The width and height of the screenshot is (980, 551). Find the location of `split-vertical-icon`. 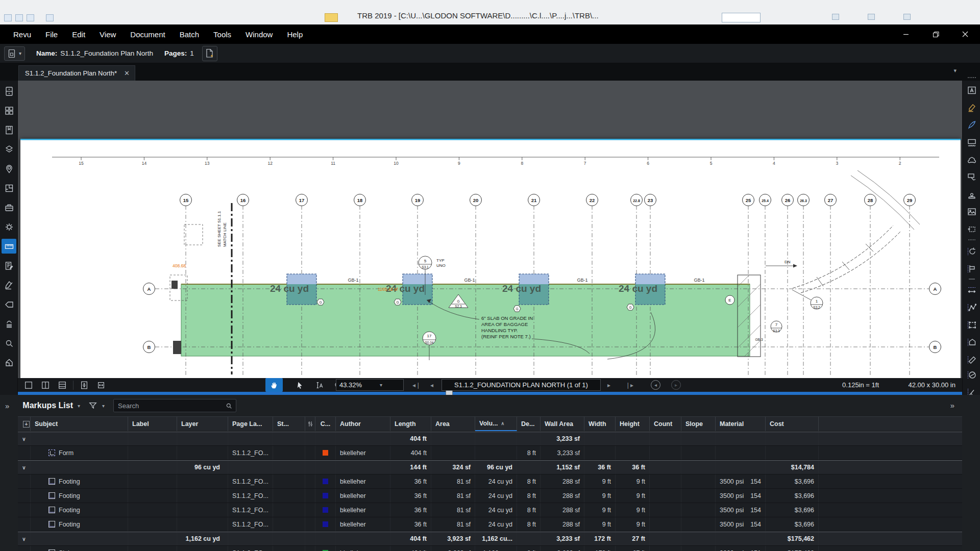

split-vertical-icon is located at coordinates (45, 385).